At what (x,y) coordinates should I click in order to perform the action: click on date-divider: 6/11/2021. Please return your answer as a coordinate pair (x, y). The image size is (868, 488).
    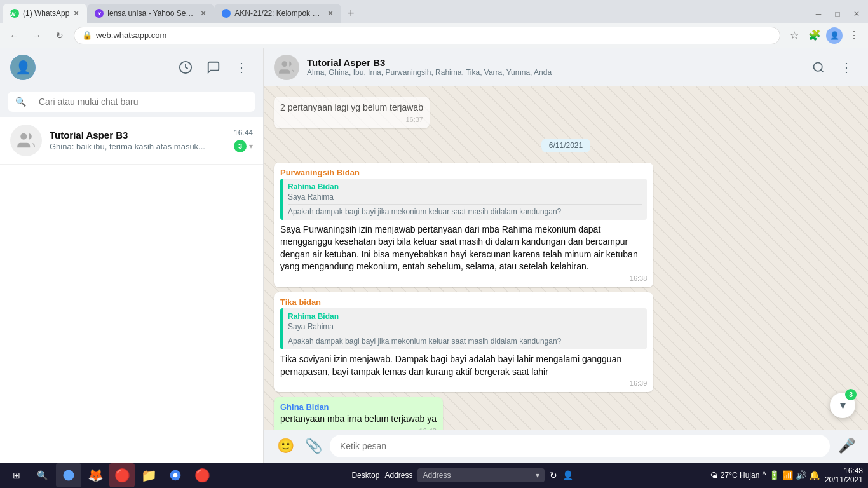
    Looking at the image, I should click on (566, 146).